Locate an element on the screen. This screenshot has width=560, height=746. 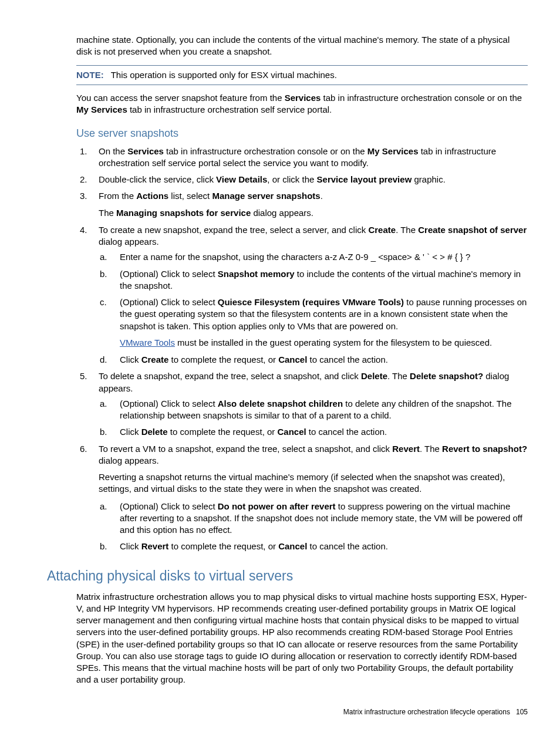
step-6-sublist: (Optional) Click to select Do not power … is located at coordinates (313, 527).